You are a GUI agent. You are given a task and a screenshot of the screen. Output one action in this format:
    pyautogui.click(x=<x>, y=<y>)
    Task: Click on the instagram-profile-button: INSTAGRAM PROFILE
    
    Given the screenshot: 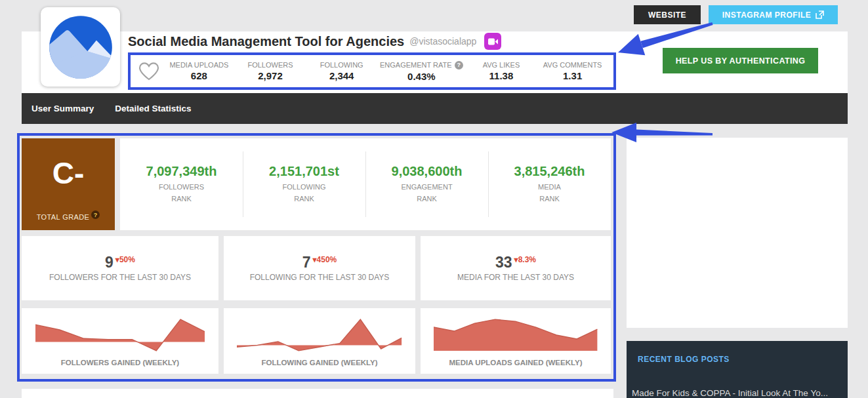 What is the action you would take?
    pyautogui.click(x=773, y=14)
    